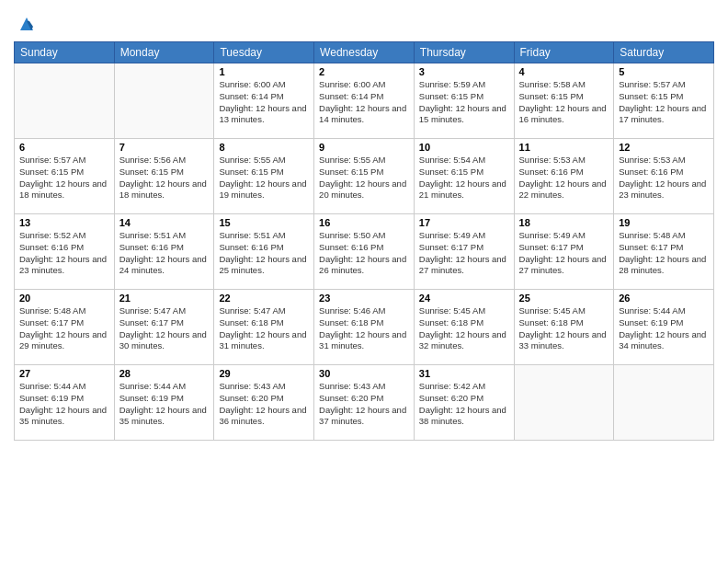 Image resolution: width=728 pixels, height=563 pixels. What do you see at coordinates (364, 22) in the screenshot?
I see `header` at bounding box center [364, 22].